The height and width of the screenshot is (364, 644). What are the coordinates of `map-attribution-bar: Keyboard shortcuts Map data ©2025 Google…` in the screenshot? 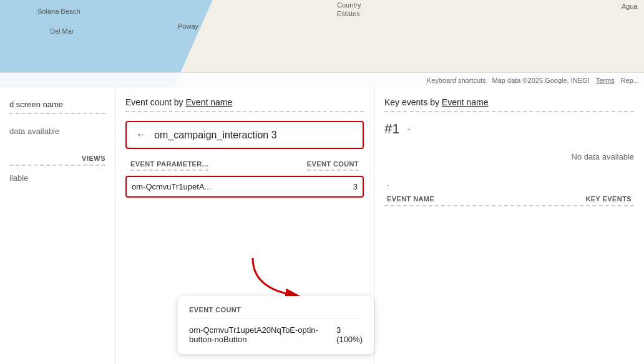 It's located at (322, 80).